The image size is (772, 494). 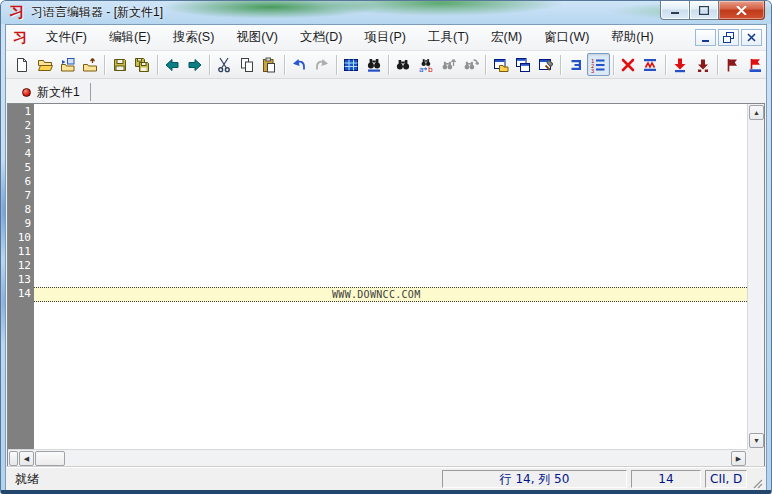 What do you see at coordinates (20, 280) in the screenshot?
I see `line-number: 13` at bounding box center [20, 280].